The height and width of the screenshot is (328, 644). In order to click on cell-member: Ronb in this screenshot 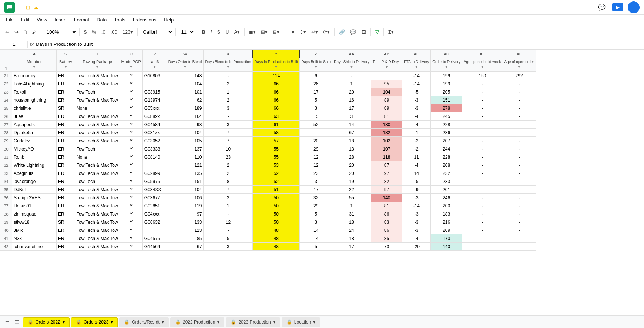, I will do `click(34, 157)`.